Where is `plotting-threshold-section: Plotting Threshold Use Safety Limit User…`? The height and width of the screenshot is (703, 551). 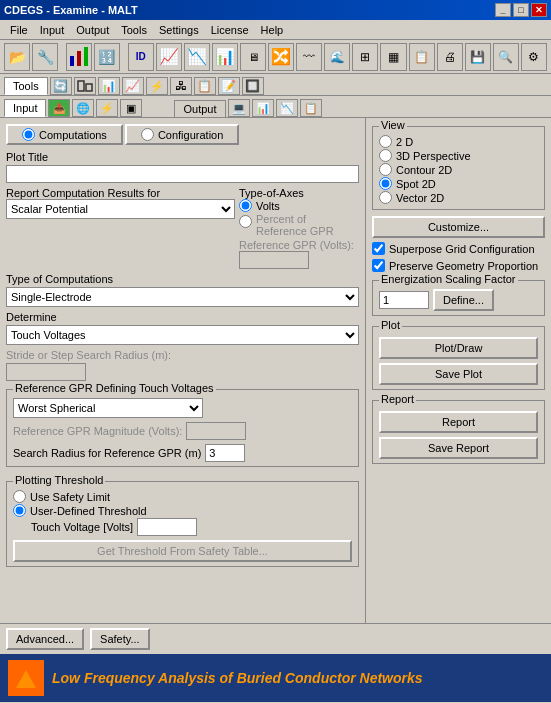 plotting-threshold-section: Plotting Threshold Use Safety Limit User… is located at coordinates (182, 524).